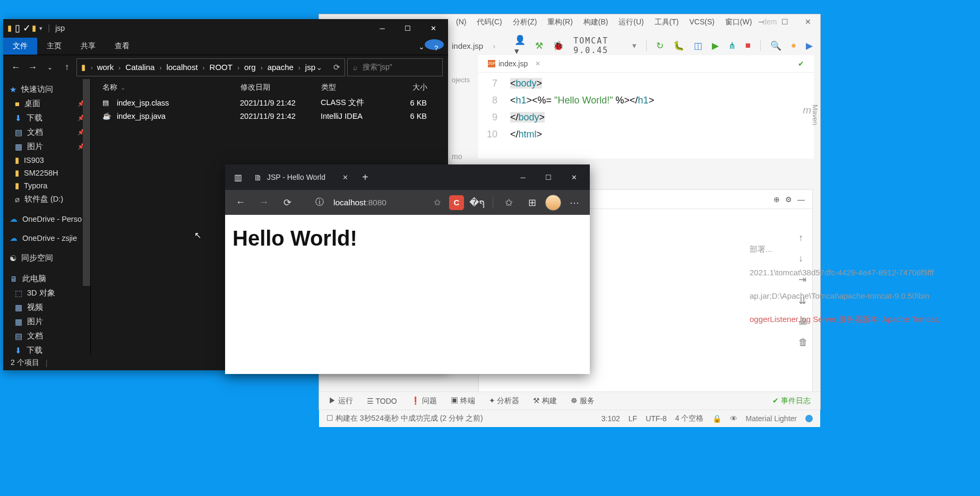  I want to click on menu-item: (N), so click(461, 22).